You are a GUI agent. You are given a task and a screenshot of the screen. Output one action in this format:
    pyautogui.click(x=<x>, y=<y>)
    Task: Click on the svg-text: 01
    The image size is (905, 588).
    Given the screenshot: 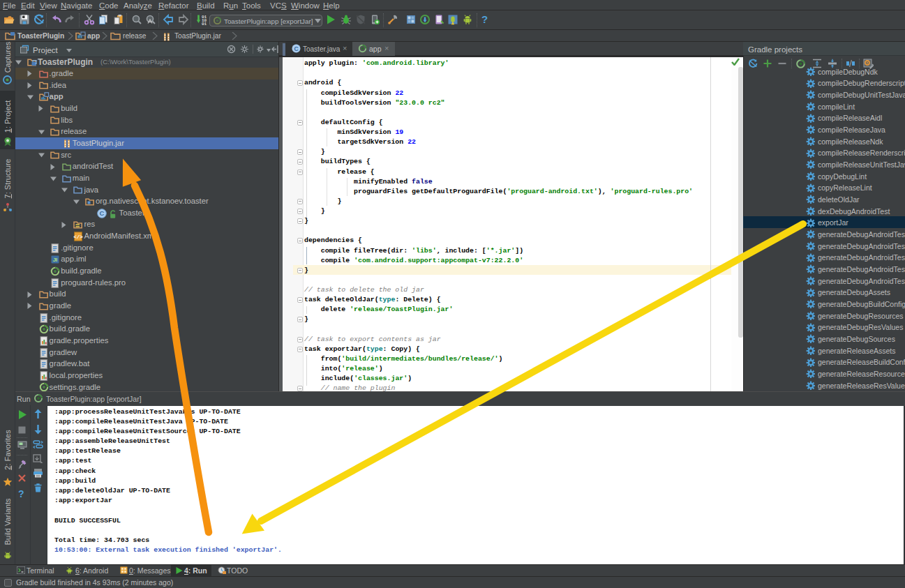 What is the action you would take?
    pyautogui.click(x=204, y=24)
    